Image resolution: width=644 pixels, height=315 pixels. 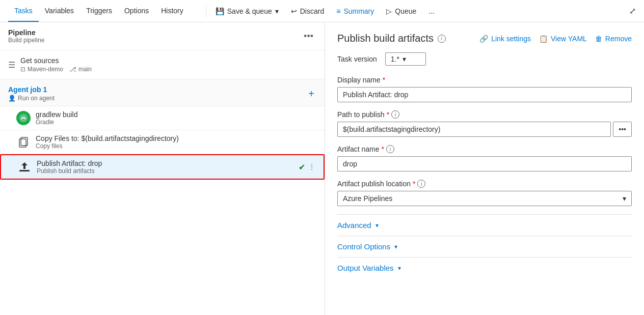 I want to click on repo-meta: ⊡ Maven-demo, so click(x=42, y=69).